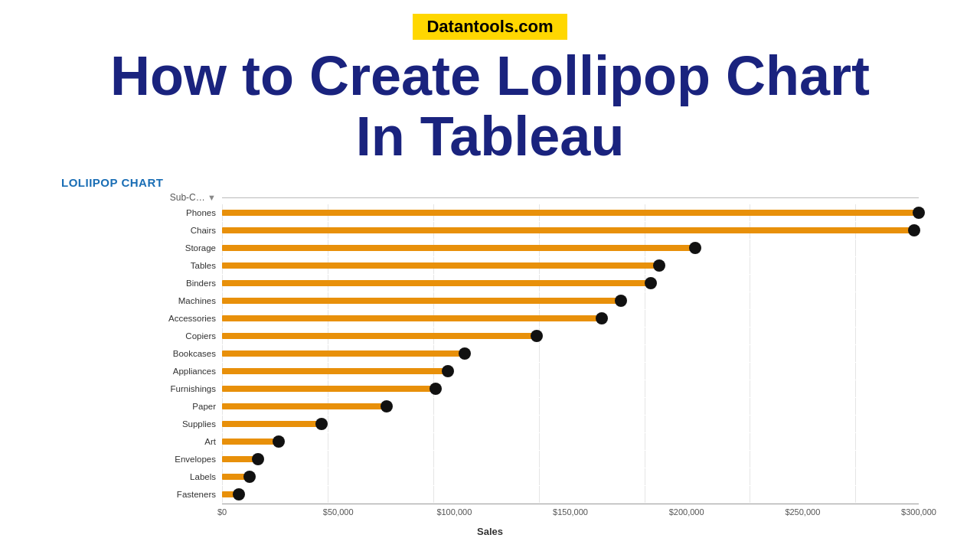 This screenshot has width=980, height=551. What do you see at coordinates (570, 515) in the screenshot?
I see `x-axis-labels: $0$50,000$100,000$150,000$200,000$250,00…` at bounding box center [570, 515].